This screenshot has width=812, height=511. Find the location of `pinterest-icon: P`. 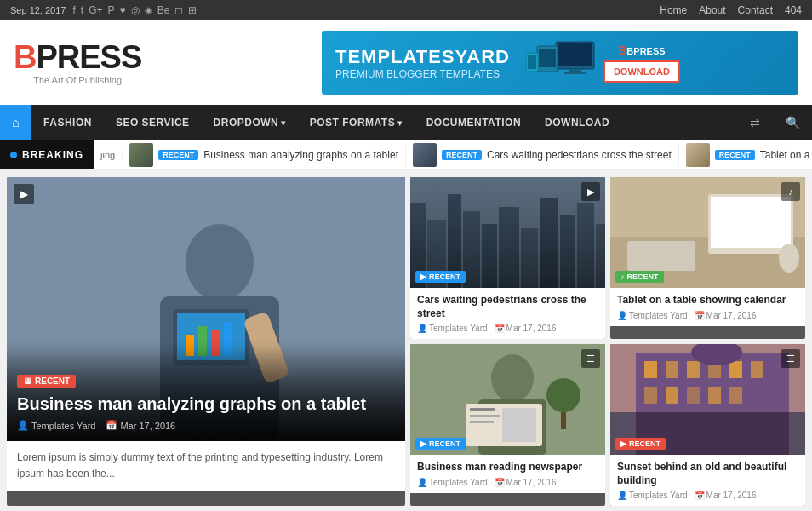

pinterest-icon: P is located at coordinates (111, 10).